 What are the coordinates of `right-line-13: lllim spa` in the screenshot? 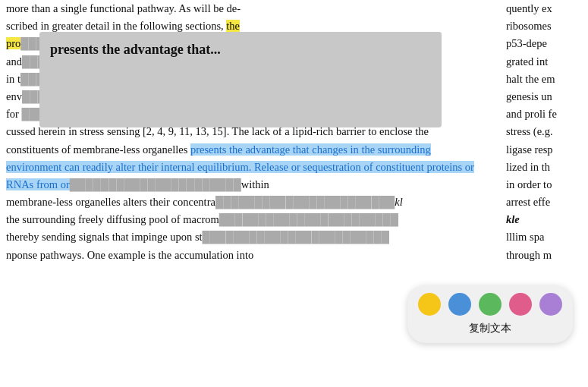 It's located at (546, 237).